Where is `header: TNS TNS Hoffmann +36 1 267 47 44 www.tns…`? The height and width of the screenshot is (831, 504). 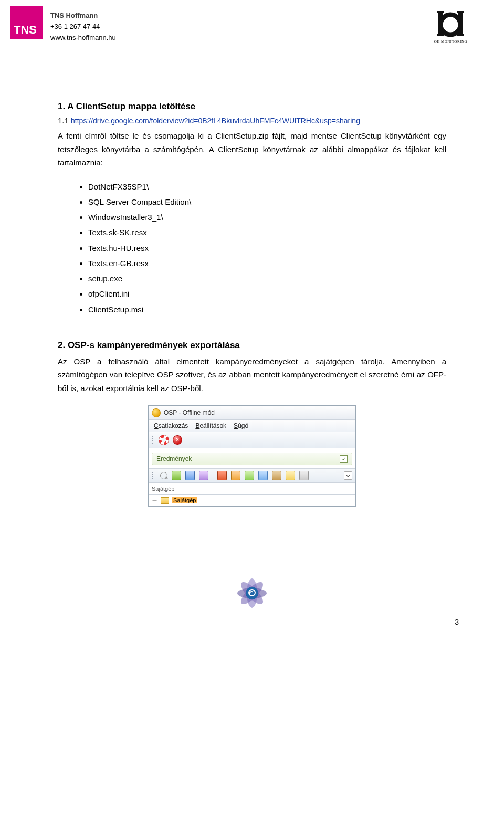
header: TNS TNS Hoffmann +36 1 267 47 44 www.tns… is located at coordinates (252, 27).